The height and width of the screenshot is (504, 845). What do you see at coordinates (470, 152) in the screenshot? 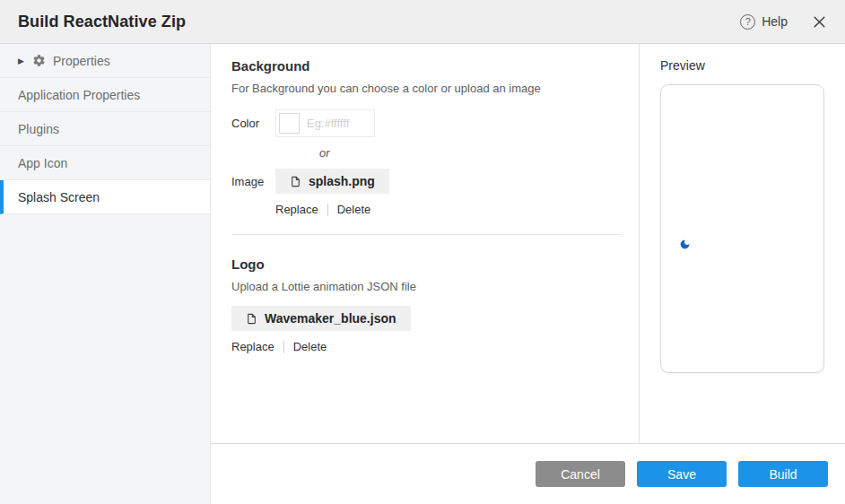
I see `or-label: or` at bounding box center [470, 152].